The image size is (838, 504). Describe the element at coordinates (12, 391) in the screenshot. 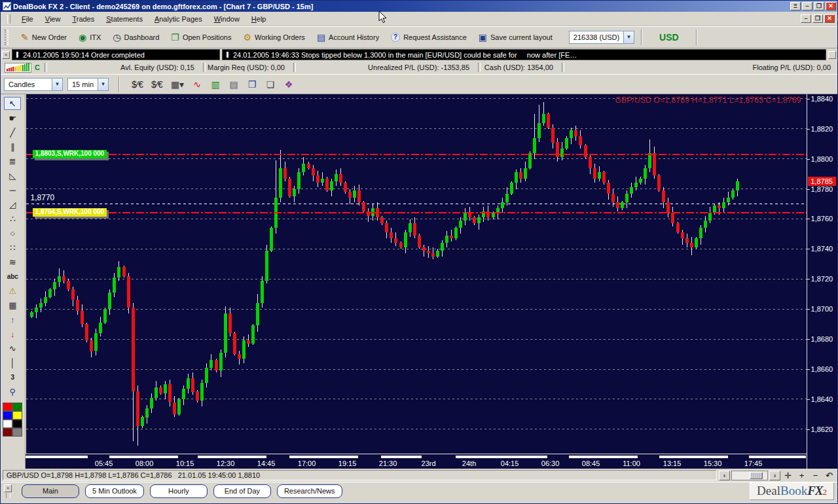

I see `zoom-tool: ⚲` at that location.